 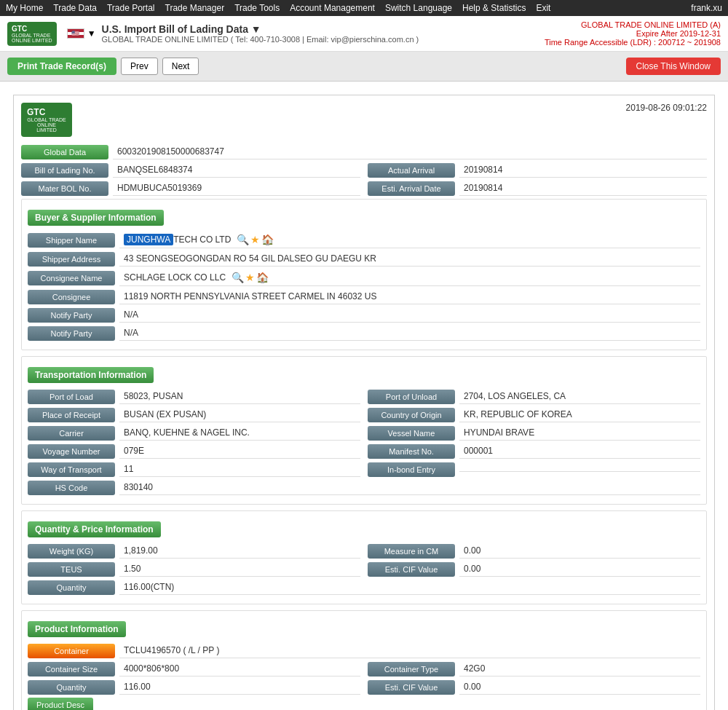 I want to click on close-button-top: Close This Window, so click(x=673, y=66).